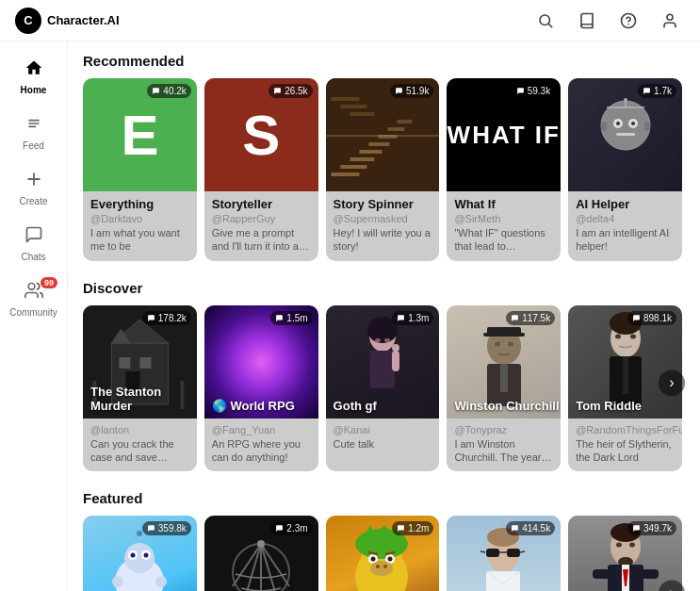  Describe the element at coordinates (545, 21) in the screenshot. I see `search-icon` at that location.